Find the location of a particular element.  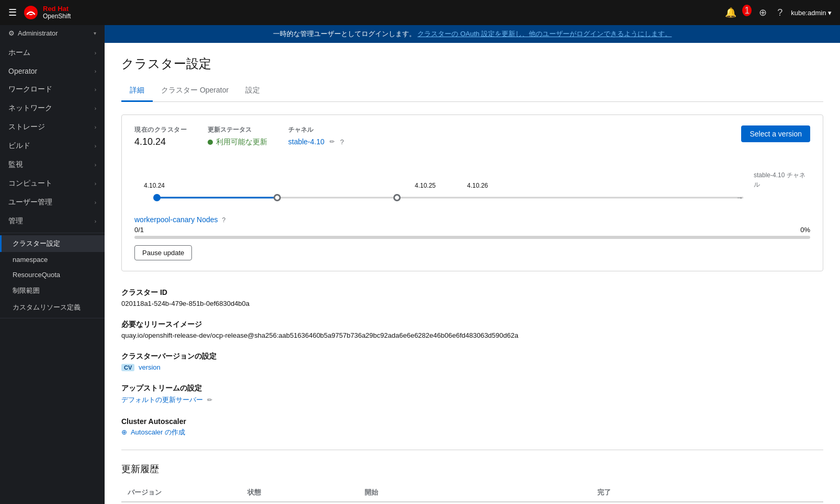

cluster-version-link: version is located at coordinates (150, 367).